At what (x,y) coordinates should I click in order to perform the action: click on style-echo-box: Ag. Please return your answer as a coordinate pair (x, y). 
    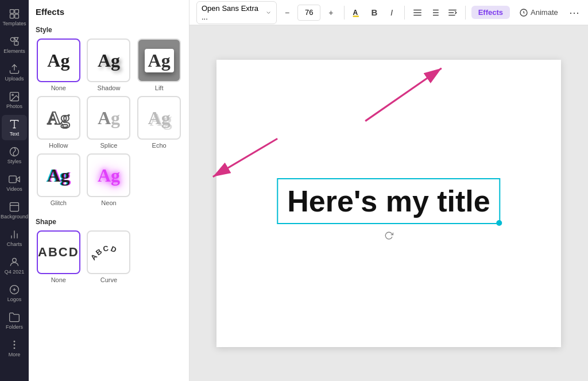
    Looking at the image, I should click on (159, 118).